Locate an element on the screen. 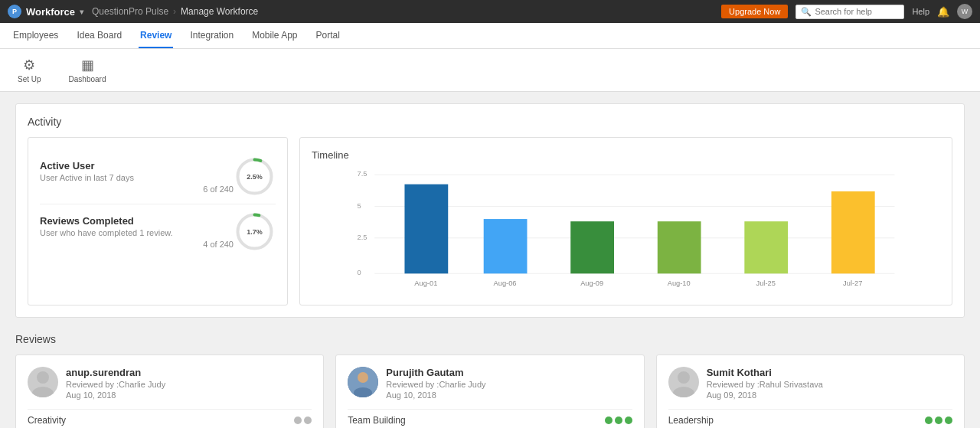 The width and height of the screenshot is (980, 428). dashboard-button: ▦ Dashboard is located at coordinates (87, 70).